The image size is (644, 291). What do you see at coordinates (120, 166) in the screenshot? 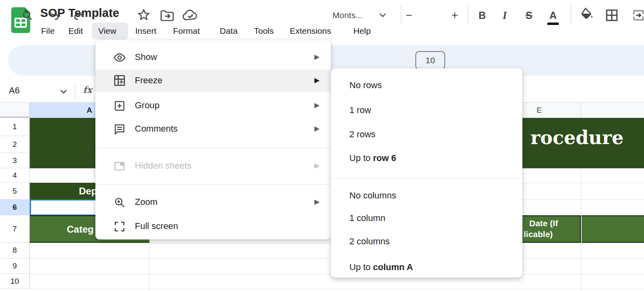
I see `hidden-sheet-icon` at bounding box center [120, 166].